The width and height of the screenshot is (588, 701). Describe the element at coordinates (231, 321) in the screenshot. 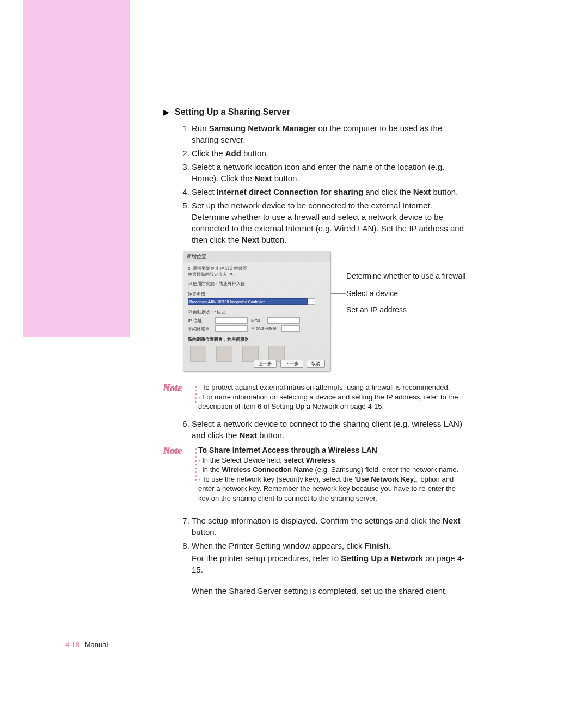

I see `ip-field` at that location.